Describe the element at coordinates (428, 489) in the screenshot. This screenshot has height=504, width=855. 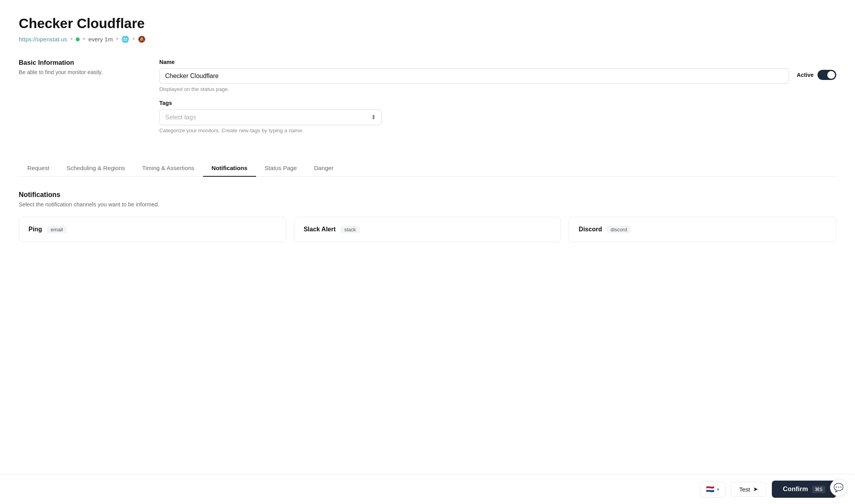
I see `bottom-bar: 🇳🇱 ▾ Test ➤ Confirm ⌘S` at that location.